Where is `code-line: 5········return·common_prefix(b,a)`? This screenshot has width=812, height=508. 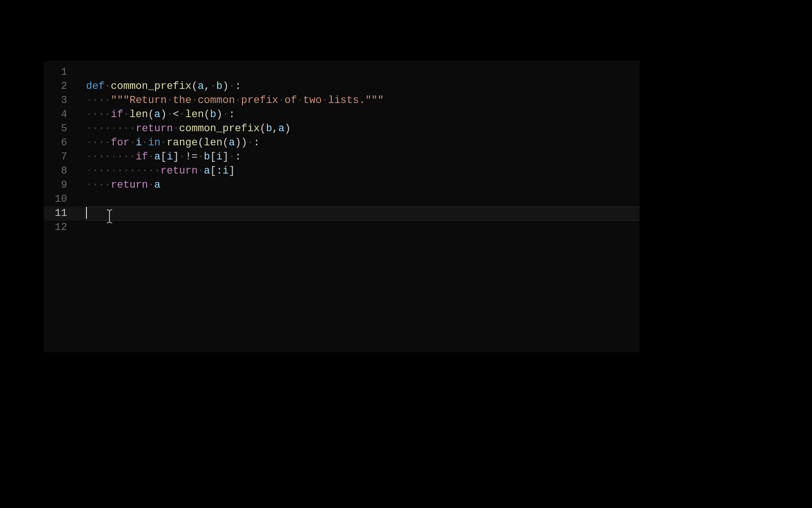
code-line: 5········return·common_prefix(b,a) is located at coordinates (342, 129).